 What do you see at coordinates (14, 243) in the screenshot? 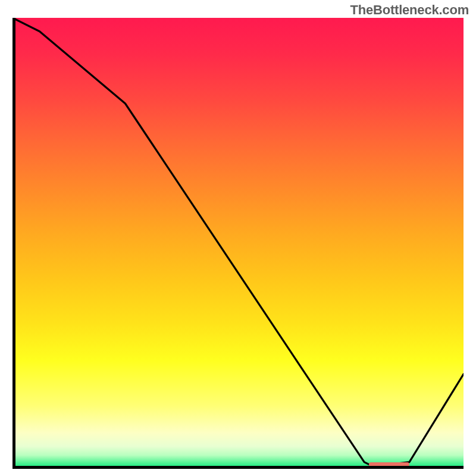
I see `y-axis` at bounding box center [14, 243].